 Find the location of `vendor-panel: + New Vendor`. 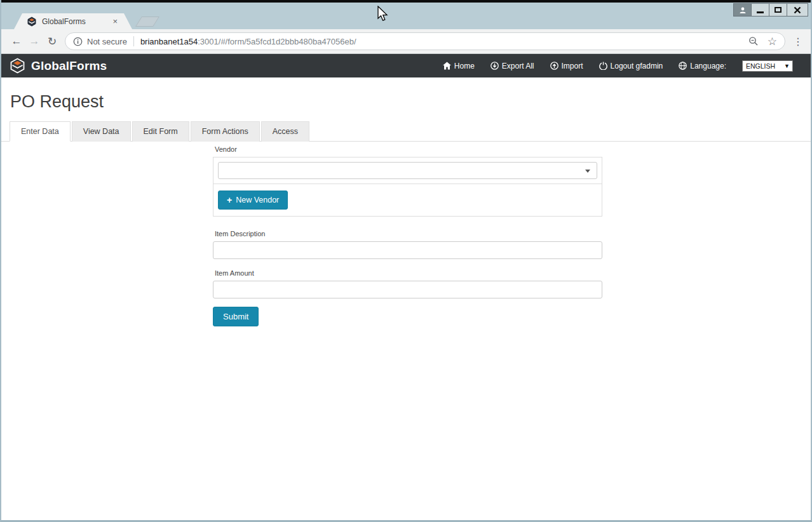

vendor-panel: + New Vendor is located at coordinates (408, 187).